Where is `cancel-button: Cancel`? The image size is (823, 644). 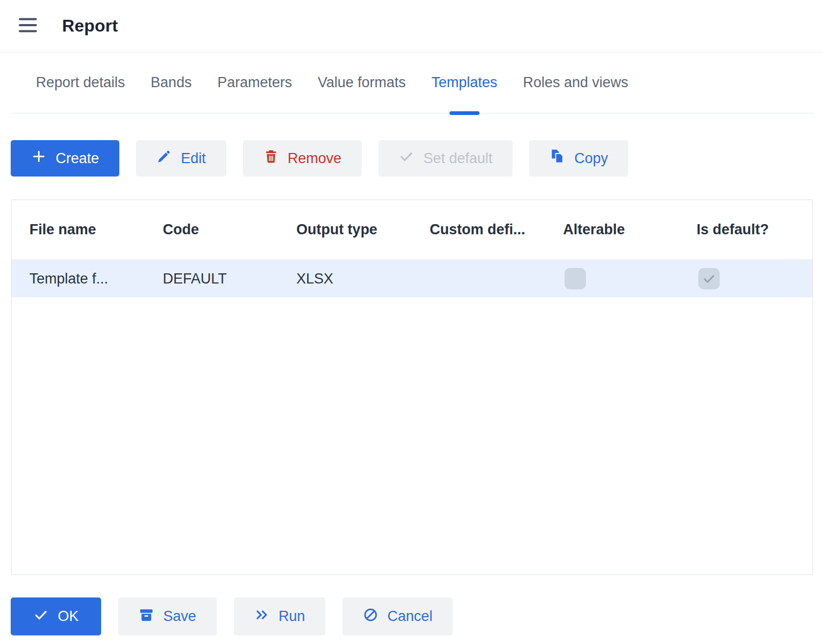 cancel-button: Cancel is located at coordinates (398, 616).